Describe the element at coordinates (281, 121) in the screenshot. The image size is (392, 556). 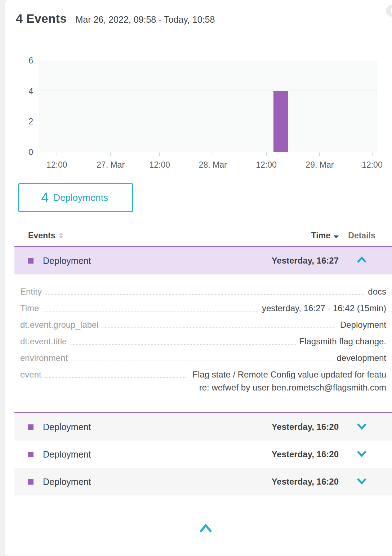
I see `bar-deployments` at that location.